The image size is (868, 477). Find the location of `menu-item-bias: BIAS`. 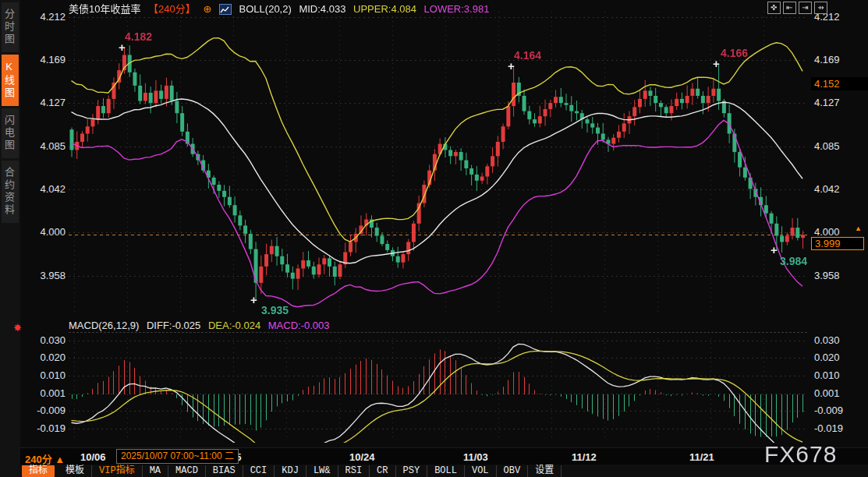

menu-item-bias: BIAS is located at coordinates (225, 471).